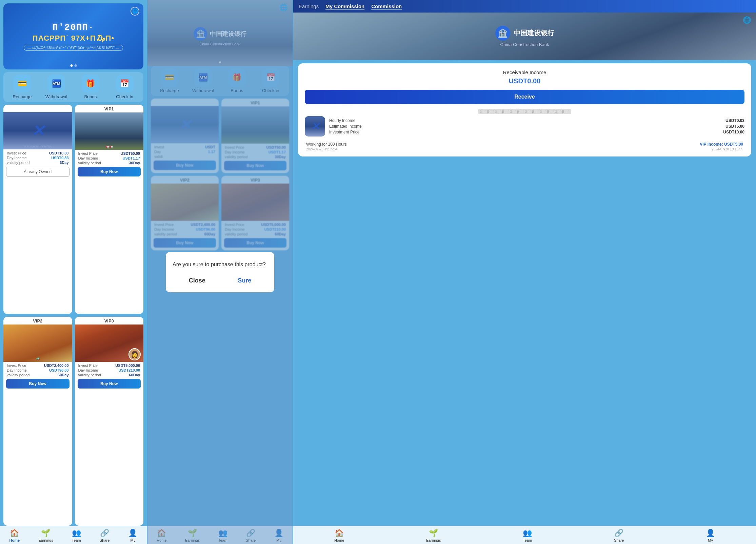  I want to click on globe-icon-left: 🌐, so click(135, 11).